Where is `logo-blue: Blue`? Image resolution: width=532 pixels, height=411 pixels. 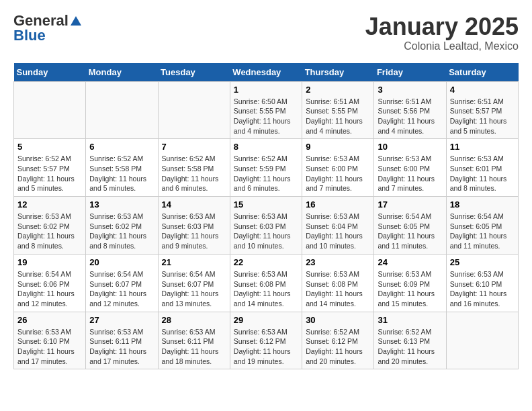
logo-blue: Blue is located at coordinates (30, 36).